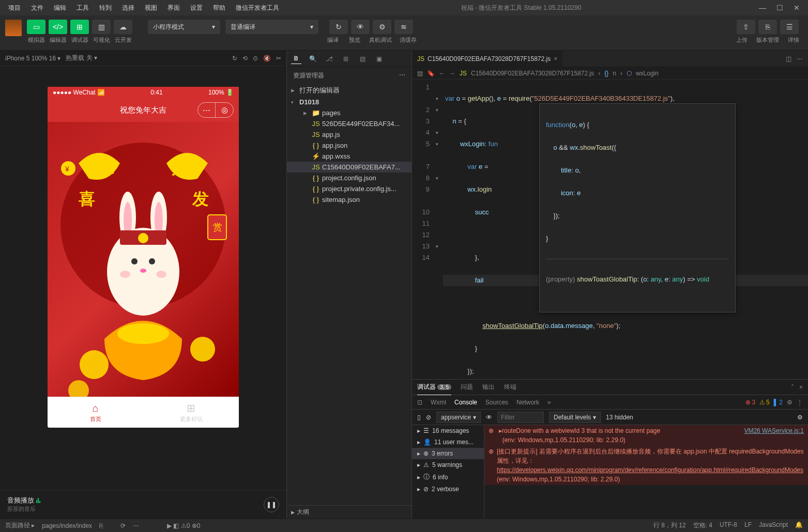 The height and width of the screenshot is (532, 808). I want to click on output-tab: 输出, so click(489, 387).